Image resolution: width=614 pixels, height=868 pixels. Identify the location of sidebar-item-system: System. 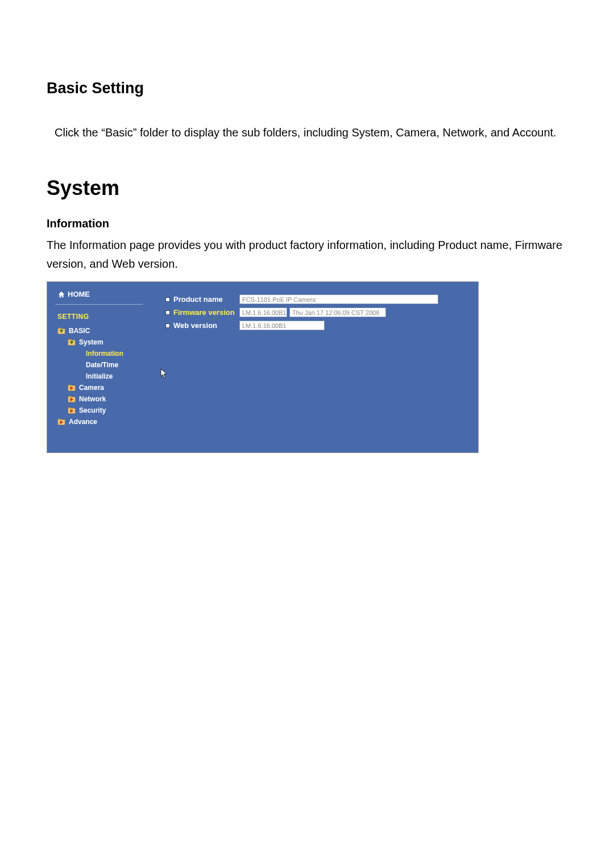
(104, 342).